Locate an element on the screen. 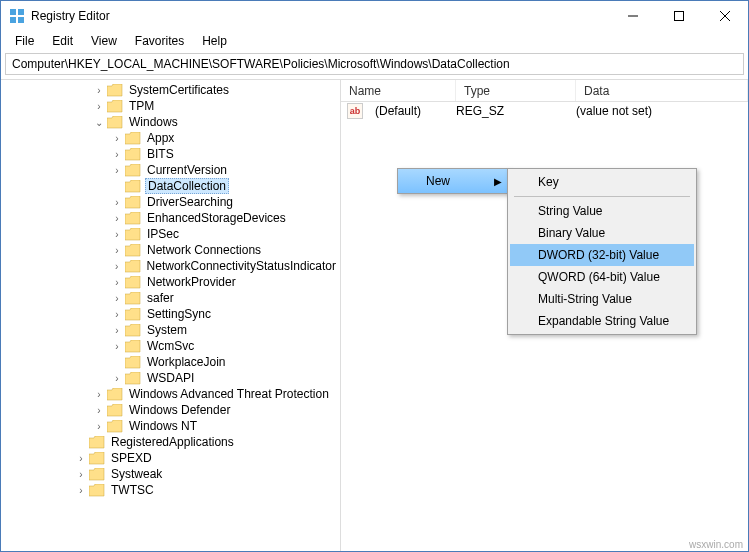 This screenshot has height=552, width=749. menu-help: Help is located at coordinates (214, 41).